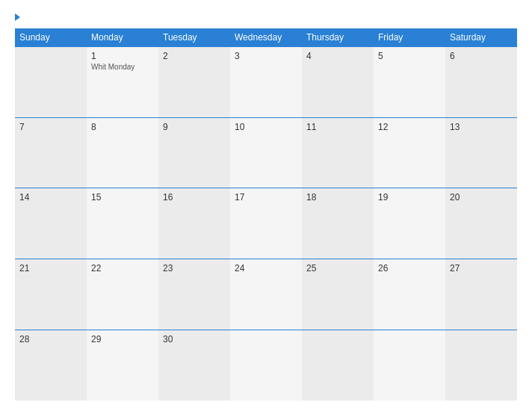  I want to click on logo-triangle-icon, so click(18, 17).